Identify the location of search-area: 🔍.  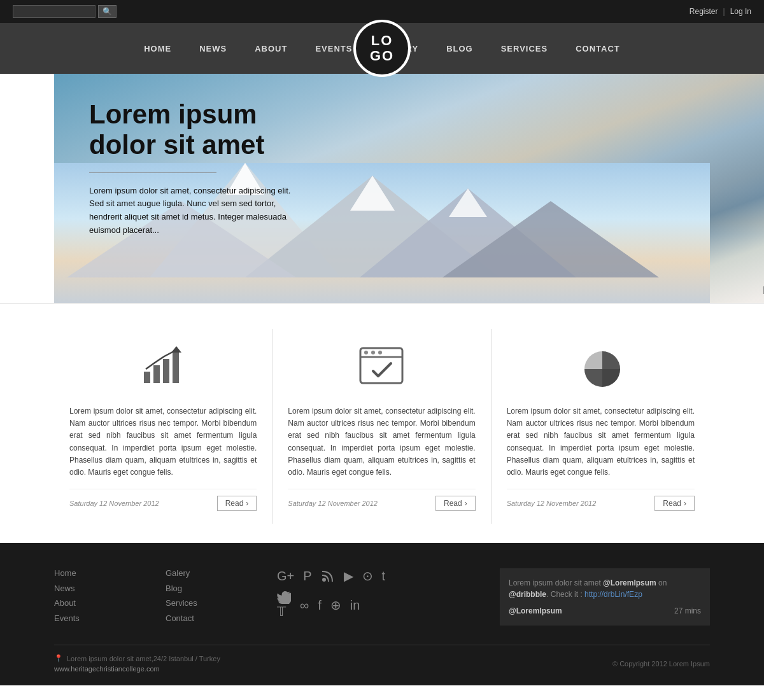
(65, 11).